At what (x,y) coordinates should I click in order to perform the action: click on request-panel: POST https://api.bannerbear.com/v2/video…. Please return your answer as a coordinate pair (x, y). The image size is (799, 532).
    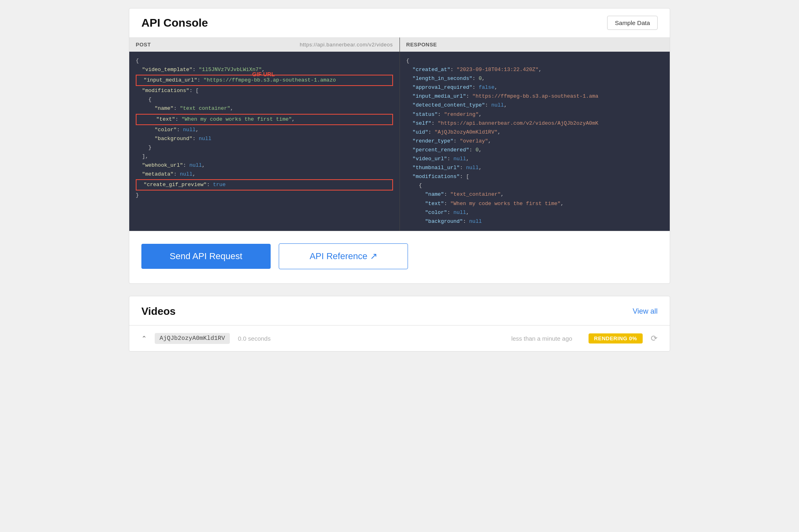
    Looking at the image, I should click on (265, 134).